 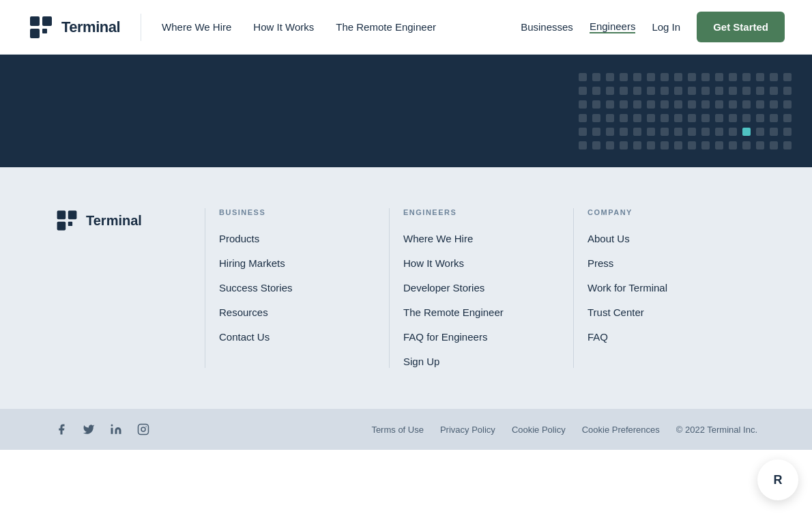 What do you see at coordinates (67, 220) in the screenshot?
I see `footer-logo-icon` at bounding box center [67, 220].